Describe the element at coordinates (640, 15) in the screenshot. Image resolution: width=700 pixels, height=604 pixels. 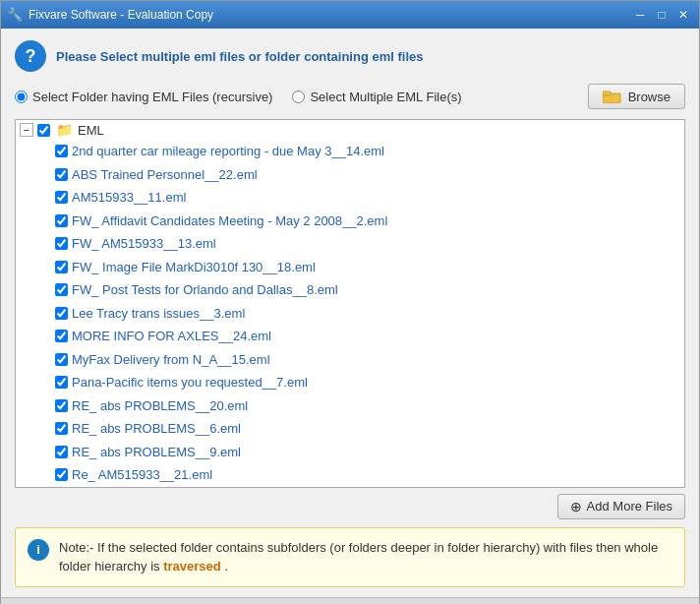
I see `minimize-button: ─` at that location.